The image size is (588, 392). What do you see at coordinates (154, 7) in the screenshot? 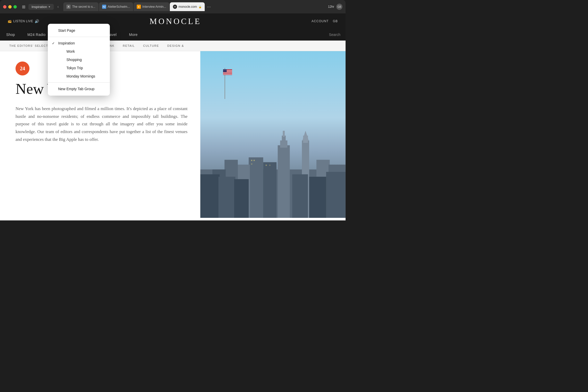
I see `tab-label-3: Interview Armin...` at bounding box center [154, 7].